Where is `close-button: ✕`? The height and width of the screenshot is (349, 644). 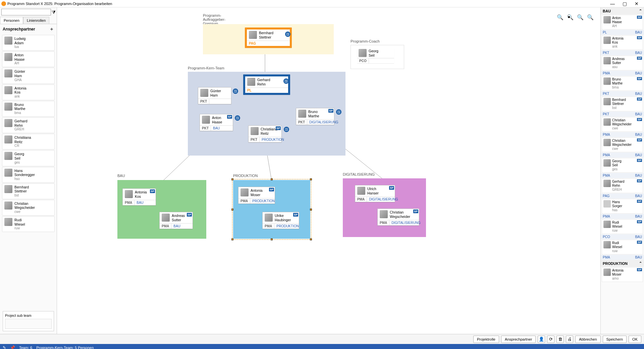 close-button: ✕ is located at coordinates (637, 4).